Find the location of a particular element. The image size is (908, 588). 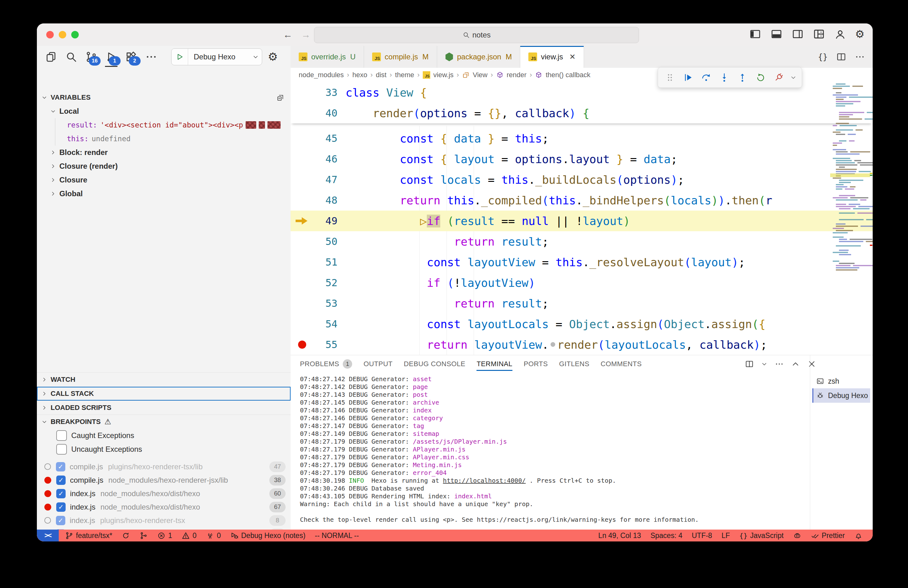

tab-package-json: package.jsonM is located at coordinates (479, 57).